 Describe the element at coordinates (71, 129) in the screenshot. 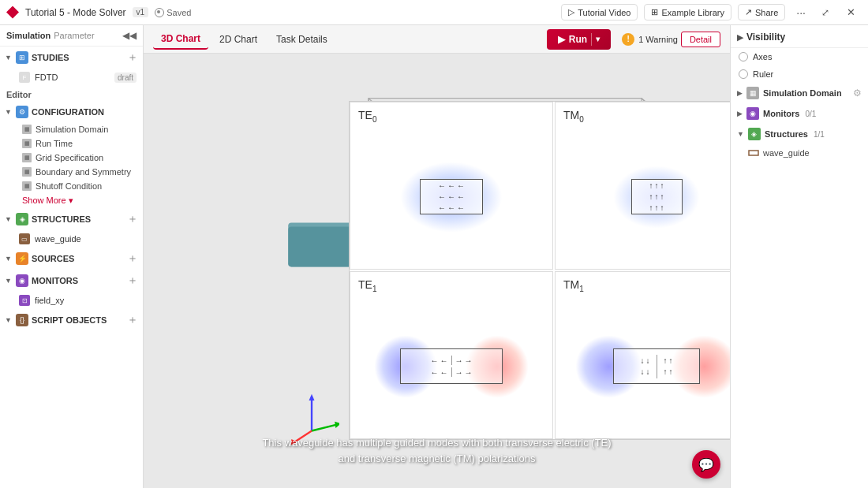

I see `config-simulation-domain: ▦ Simulation Domain` at that location.